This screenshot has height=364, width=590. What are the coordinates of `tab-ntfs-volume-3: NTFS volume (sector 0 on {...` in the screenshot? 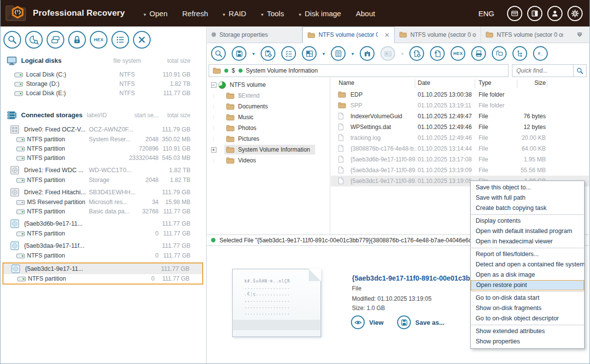 It's located at (524, 34).